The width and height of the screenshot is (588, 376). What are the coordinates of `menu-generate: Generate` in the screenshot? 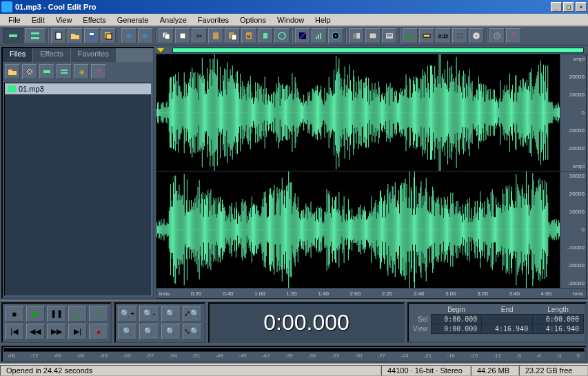 It's located at (133, 20).